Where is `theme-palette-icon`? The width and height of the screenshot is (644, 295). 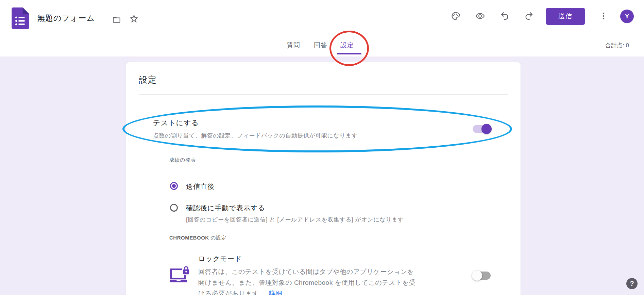
theme-palette-icon is located at coordinates (456, 16).